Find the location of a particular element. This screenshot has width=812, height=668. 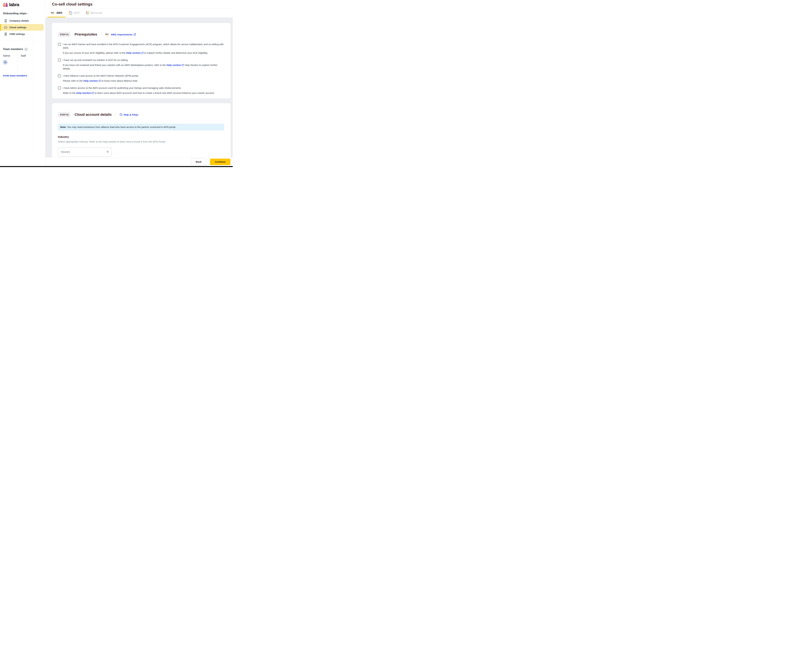

admin-column-label: Admin is located at coordinates (10, 56).